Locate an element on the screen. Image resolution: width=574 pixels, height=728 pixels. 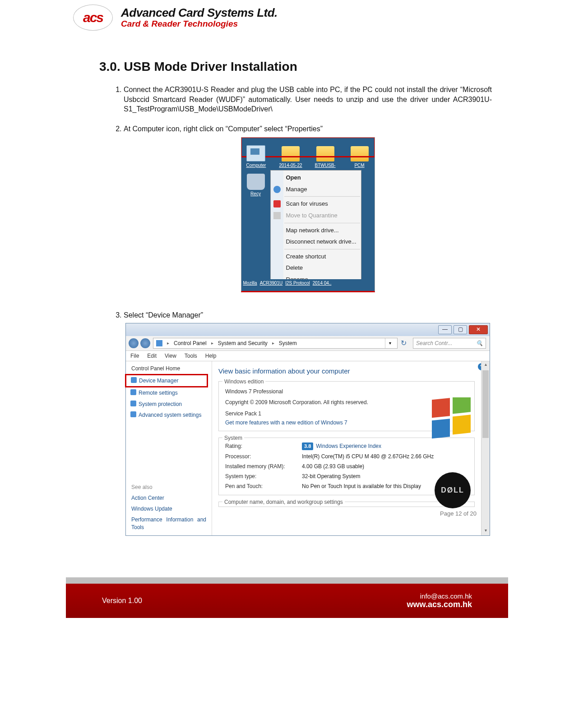
taskbar: Mozilla ACR3901U I2S Protocol 2014 04.. is located at coordinates (308, 285).